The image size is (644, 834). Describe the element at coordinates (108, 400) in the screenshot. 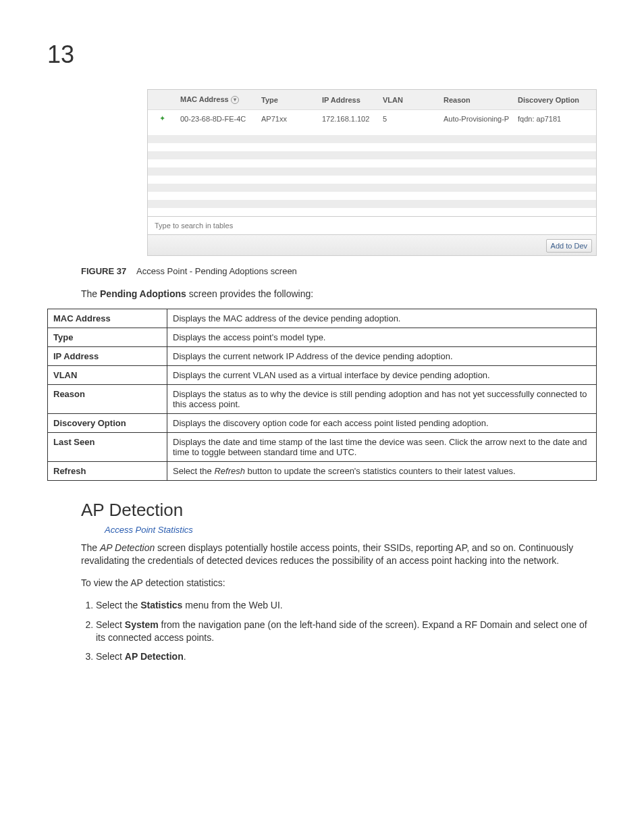

I see `def-term: Reason` at that location.